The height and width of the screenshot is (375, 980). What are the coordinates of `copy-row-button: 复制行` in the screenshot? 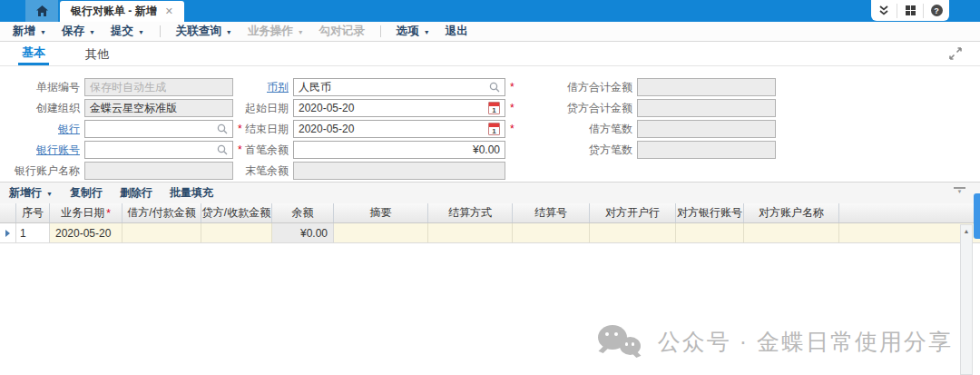 It's located at (86, 192).